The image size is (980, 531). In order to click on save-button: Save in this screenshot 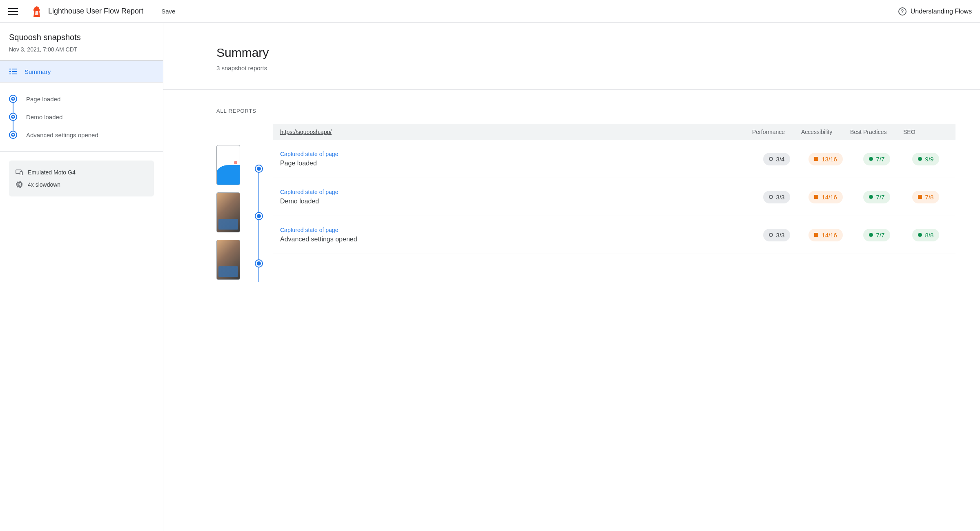, I will do `click(168, 11)`.